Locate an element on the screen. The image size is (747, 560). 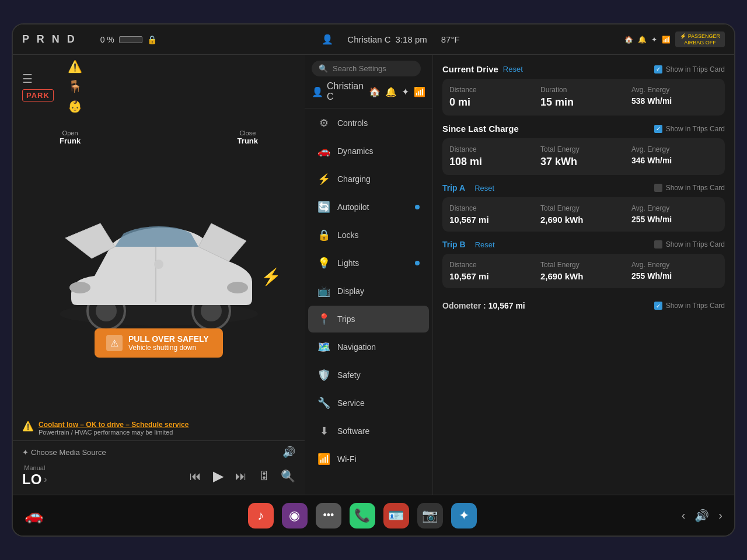
bt-app-button: ✦ is located at coordinates (464, 516).